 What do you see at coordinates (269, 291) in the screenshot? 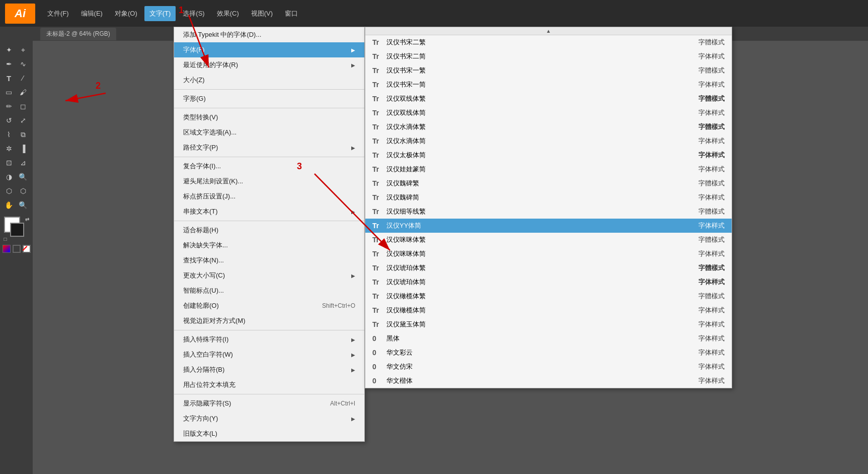
I see `menu-smart-punct: 智能标点(U)...` at bounding box center [269, 291].